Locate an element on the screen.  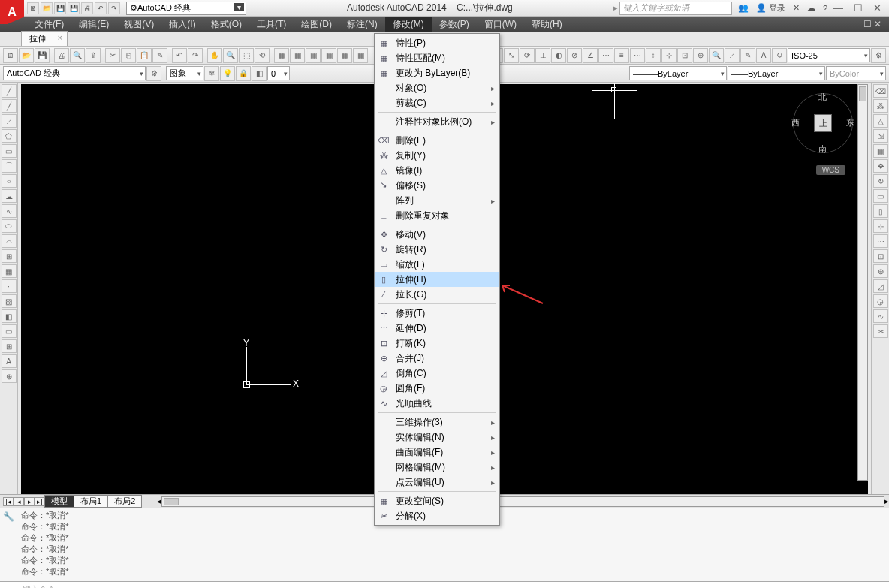
lineweight-select: —— ByLayer is located at coordinates (776, 74).